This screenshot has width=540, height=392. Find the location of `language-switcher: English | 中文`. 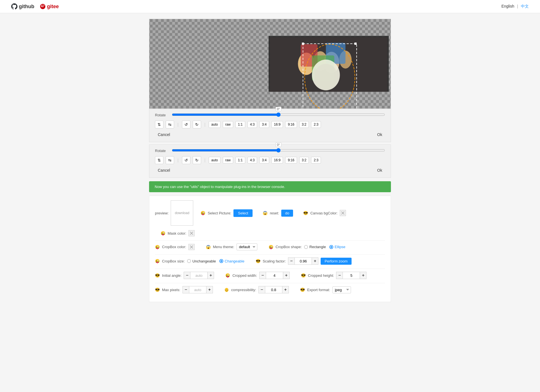

language-switcher: English | 中文 is located at coordinates (515, 6).